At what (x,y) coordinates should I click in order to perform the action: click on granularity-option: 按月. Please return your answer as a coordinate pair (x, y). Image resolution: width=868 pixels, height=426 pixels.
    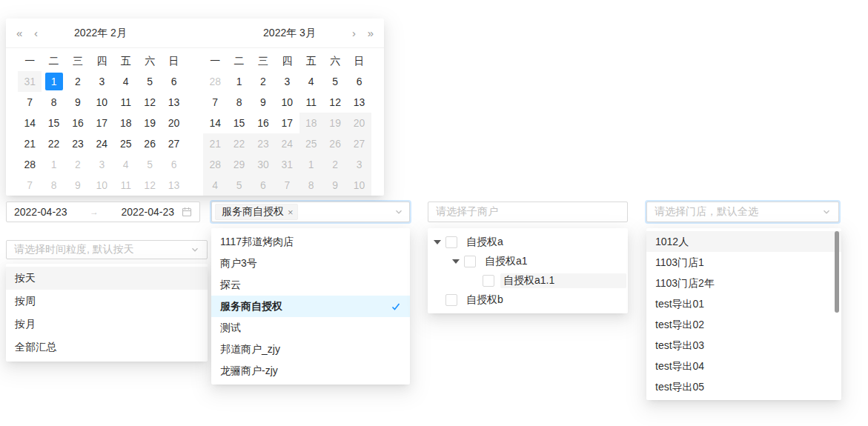
    Looking at the image, I should click on (107, 325).